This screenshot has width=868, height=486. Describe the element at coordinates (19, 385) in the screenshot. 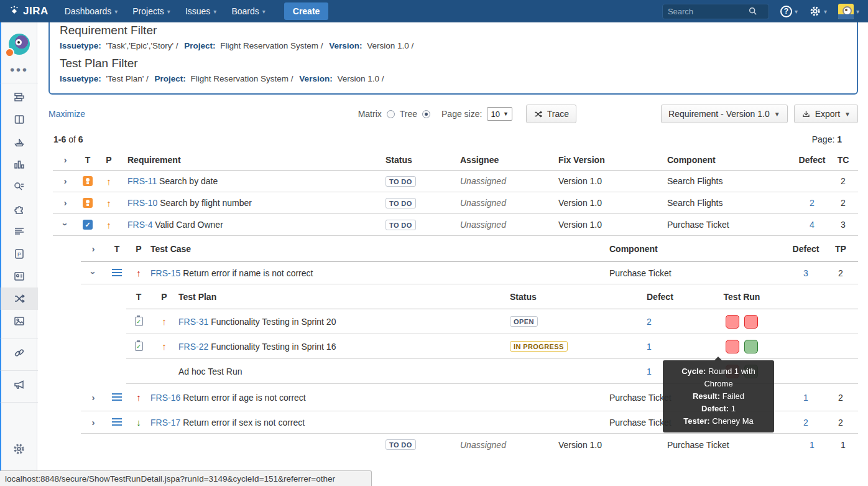

I see `sidebar-item-announcements` at that location.